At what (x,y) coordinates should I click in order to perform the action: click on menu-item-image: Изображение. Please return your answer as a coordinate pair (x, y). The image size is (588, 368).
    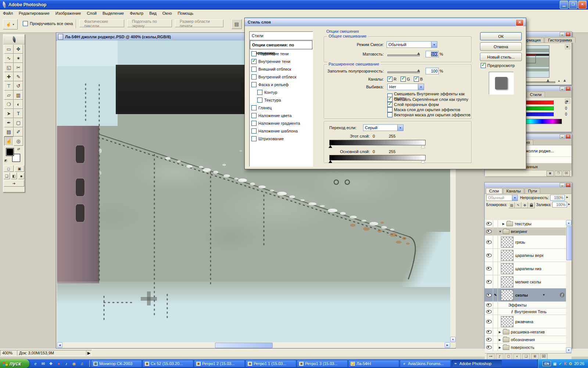
    Looking at the image, I should click on (68, 13).